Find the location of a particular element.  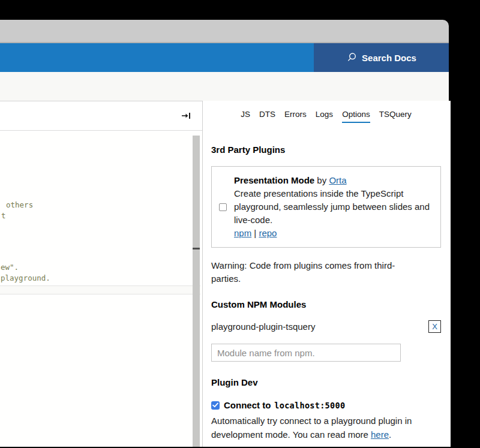

code-line: playground. is located at coordinates (25, 278).